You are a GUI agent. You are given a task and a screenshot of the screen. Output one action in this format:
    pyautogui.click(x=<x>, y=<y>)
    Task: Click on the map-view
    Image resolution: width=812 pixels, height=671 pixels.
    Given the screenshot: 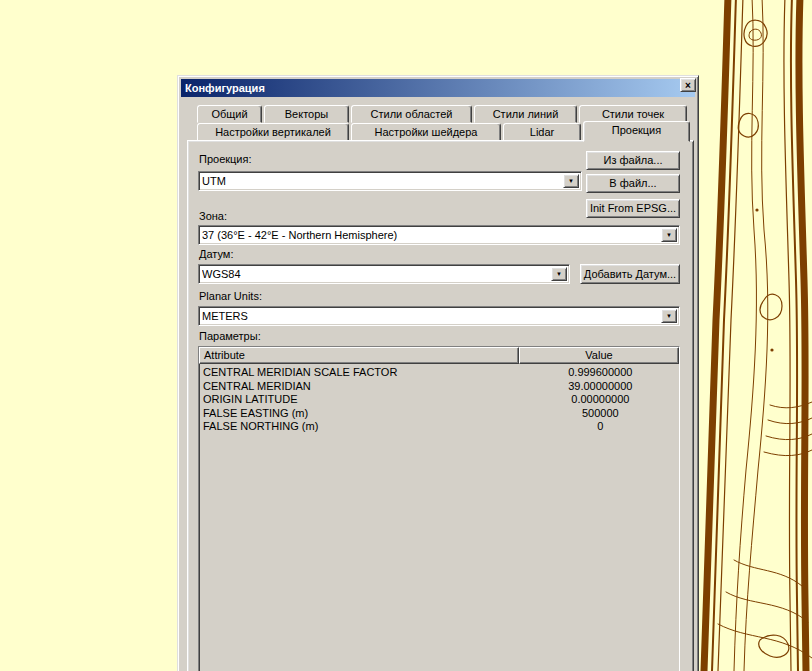 What is the action you would take?
    pyautogui.click(x=756, y=336)
    